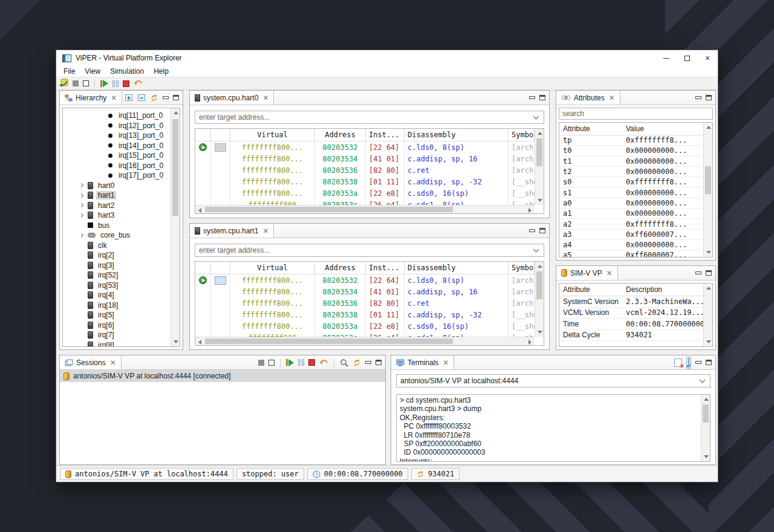 The height and width of the screenshot is (532, 774). Describe the element at coordinates (117, 146) in the screenshot. I see `tree-item: irq[14]_port_0` at that location.